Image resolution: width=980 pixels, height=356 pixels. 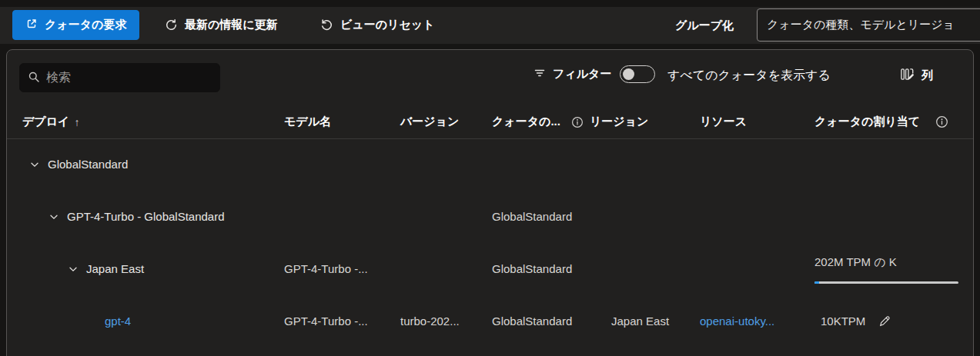 I want to click on region-cell: Japan East, so click(x=641, y=321).